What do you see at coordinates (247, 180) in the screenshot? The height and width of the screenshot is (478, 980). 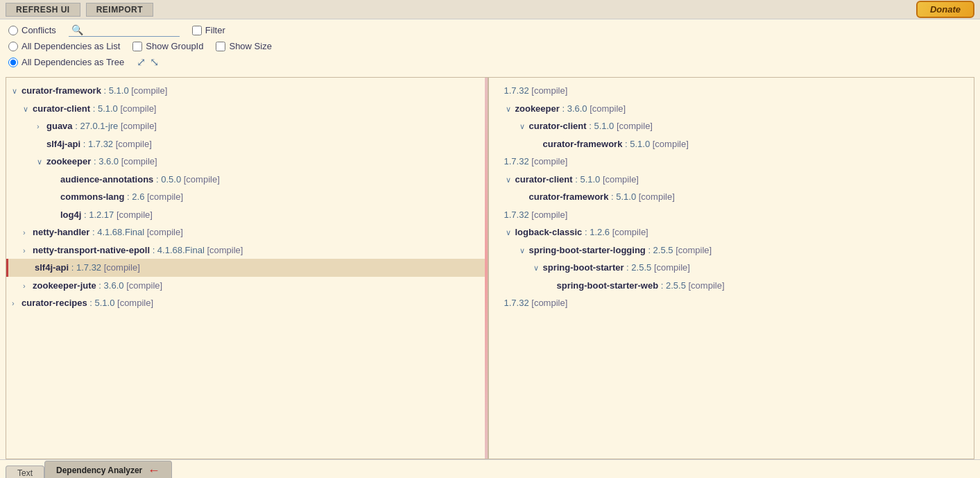 I see `left-tree-item: audience-annotations : 0.5.0 [compile]` at bounding box center [247, 180].